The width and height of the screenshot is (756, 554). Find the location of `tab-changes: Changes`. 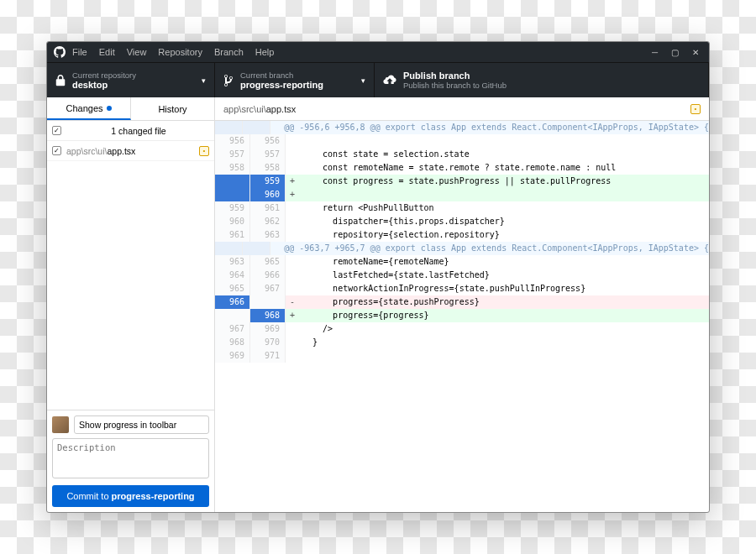

tab-changes: Changes is located at coordinates (89, 109).